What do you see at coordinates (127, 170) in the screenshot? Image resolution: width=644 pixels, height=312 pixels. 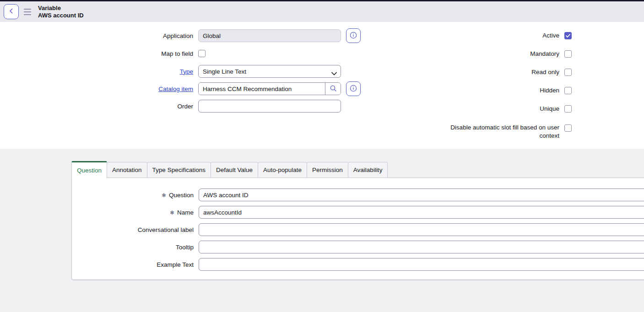 I see `tab-annotation: Annotation` at bounding box center [127, 170].